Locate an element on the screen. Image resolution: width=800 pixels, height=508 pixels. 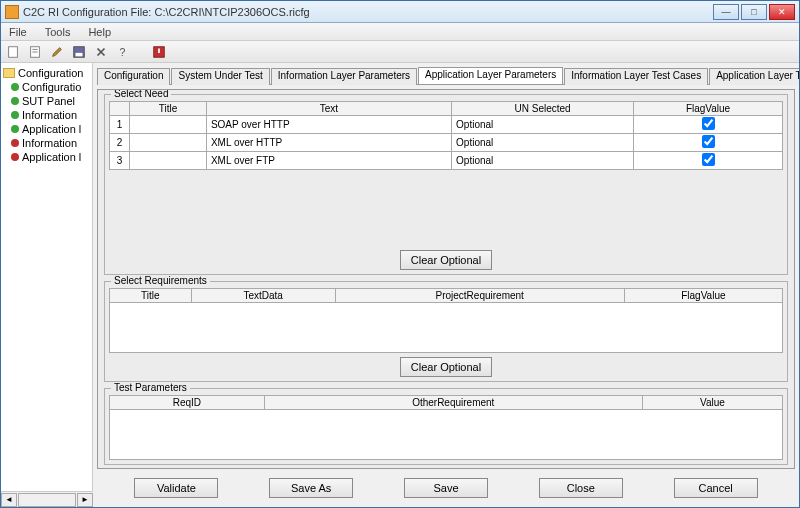
column-header: OtherRequirement is located at coordinates (453, 403).